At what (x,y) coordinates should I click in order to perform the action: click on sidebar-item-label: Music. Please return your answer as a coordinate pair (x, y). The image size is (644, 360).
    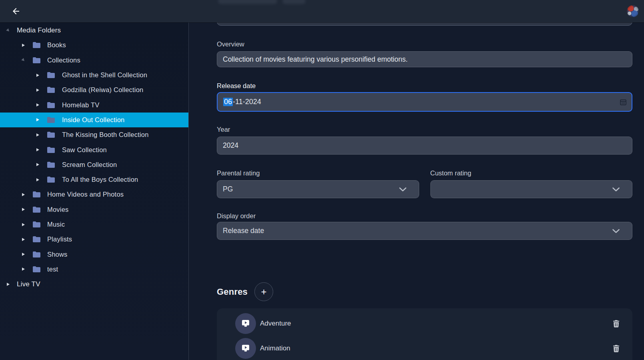
    Looking at the image, I should click on (56, 224).